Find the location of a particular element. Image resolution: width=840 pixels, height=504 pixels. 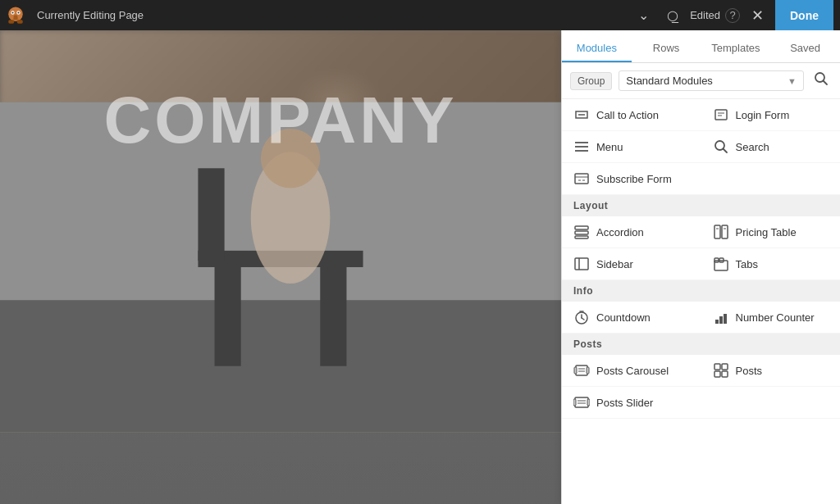

module-label: Countdown is located at coordinates (623, 318).